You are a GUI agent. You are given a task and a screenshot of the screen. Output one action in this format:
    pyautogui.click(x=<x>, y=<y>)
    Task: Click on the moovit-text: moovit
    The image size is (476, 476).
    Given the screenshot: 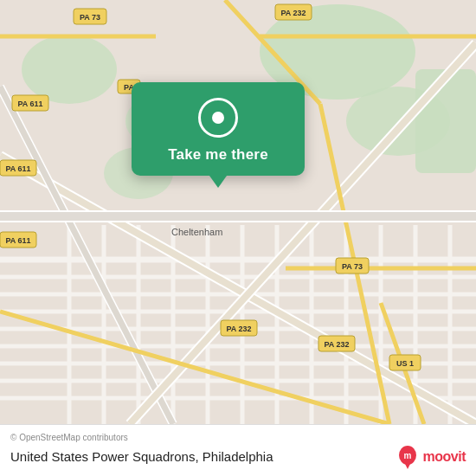 What is the action you would take?
    pyautogui.click(x=445, y=457)
    